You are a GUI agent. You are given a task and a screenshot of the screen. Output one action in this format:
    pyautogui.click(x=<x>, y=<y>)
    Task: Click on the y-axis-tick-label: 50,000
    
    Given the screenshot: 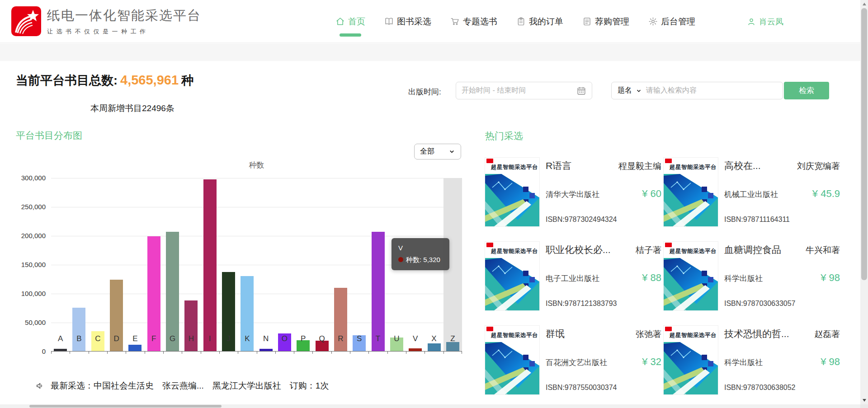 What is the action you would take?
    pyautogui.click(x=31, y=323)
    